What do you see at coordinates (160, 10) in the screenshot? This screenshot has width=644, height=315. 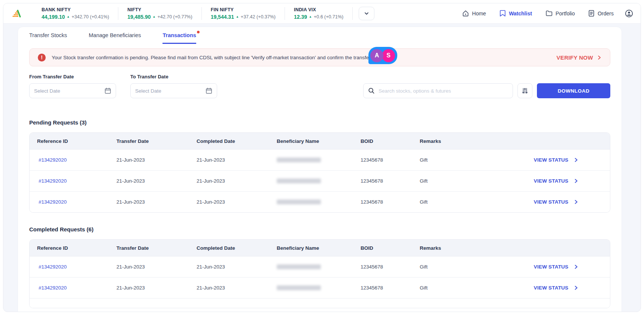 I see `index-name: NIFTY` at bounding box center [160, 10].